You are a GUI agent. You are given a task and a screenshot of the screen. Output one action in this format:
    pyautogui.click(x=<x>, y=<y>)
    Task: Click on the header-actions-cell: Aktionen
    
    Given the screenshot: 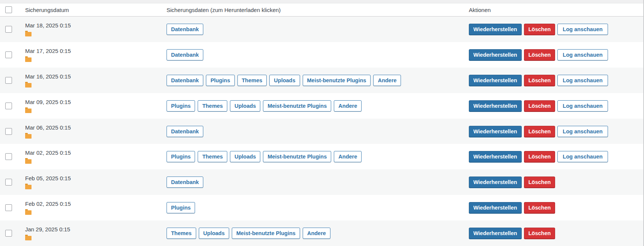 What is the action you would take?
    pyautogui.click(x=557, y=10)
    